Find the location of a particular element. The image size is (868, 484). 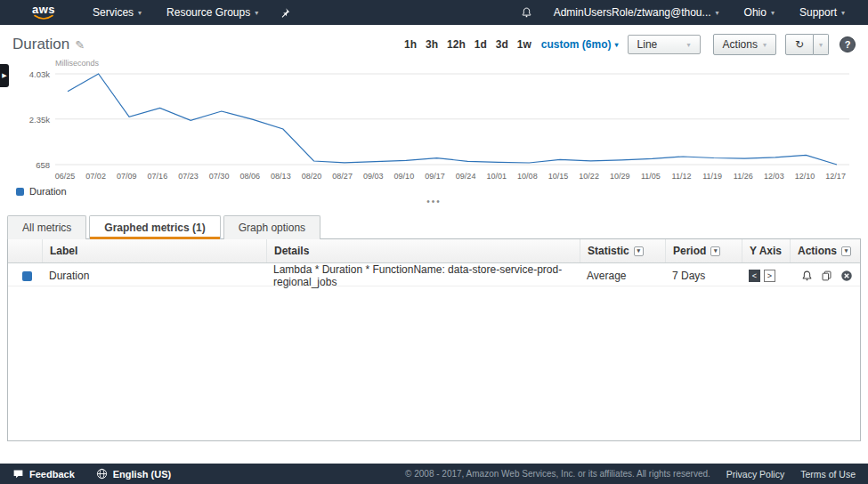

copyright-text: © 2008 - 2017, Amazon Web Services, Inc.… is located at coordinates (557, 473).